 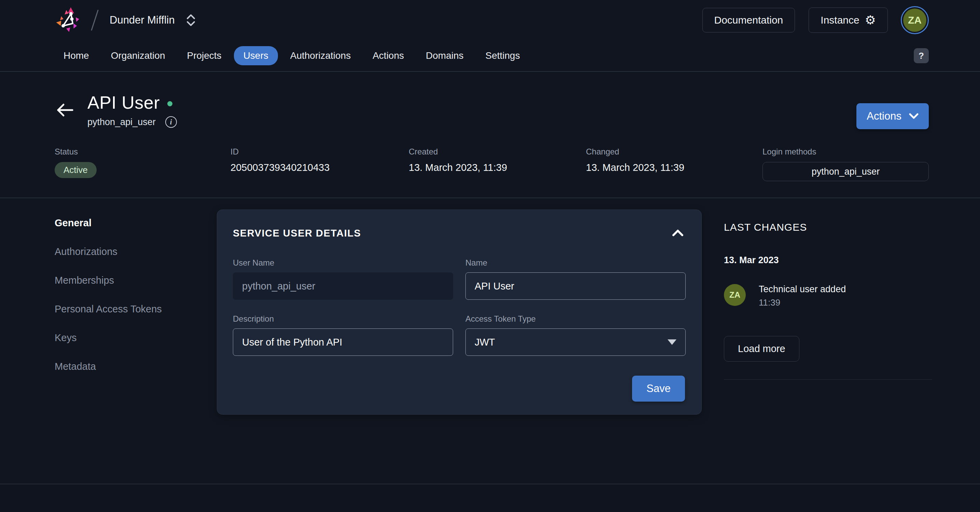 I want to click on help-button: ?, so click(x=921, y=56).